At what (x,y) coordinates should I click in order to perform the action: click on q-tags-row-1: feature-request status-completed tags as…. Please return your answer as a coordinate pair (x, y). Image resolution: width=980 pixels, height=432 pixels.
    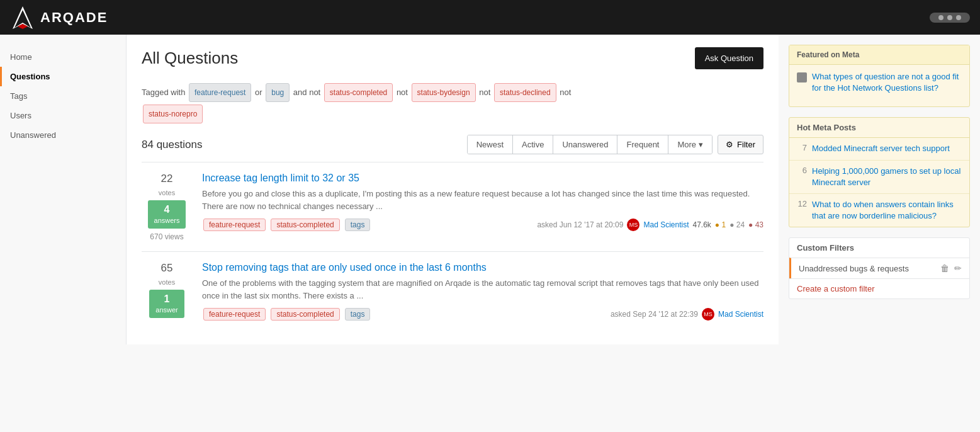
    Looking at the image, I should click on (483, 225).